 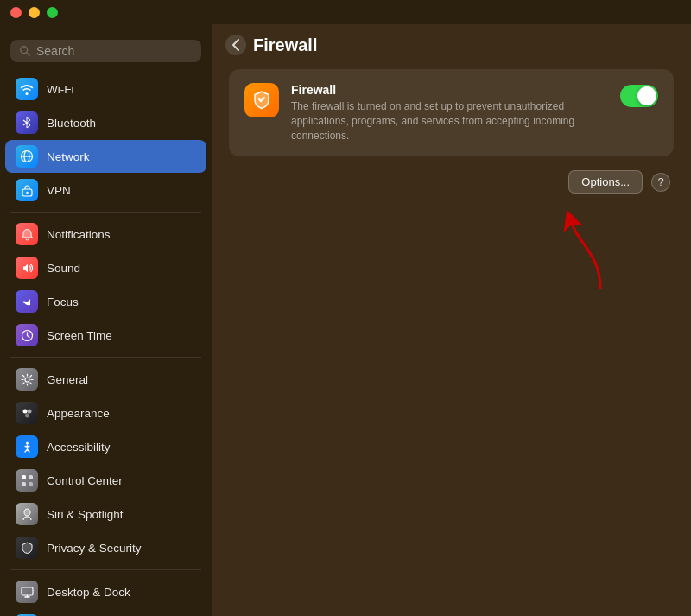 I want to click on siri-icon, so click(x=27, y=514).